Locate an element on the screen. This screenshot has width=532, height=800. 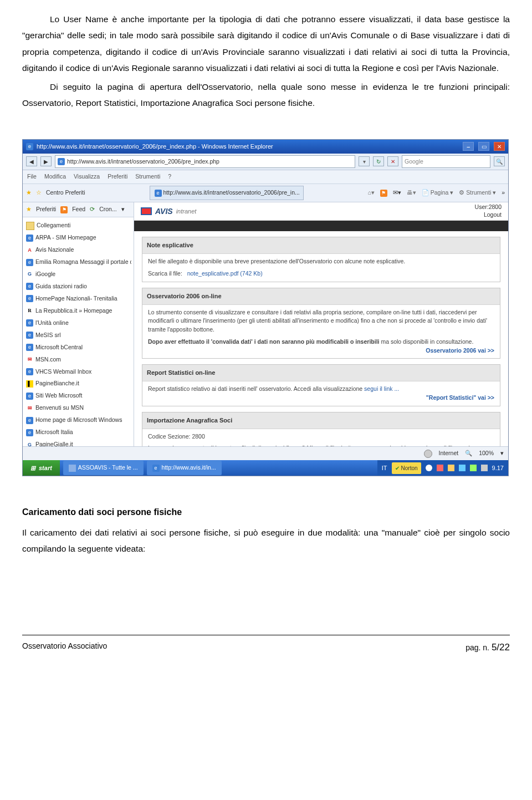
favorites-item: eGuida stazioni radio is located at coordinates (78, 287).